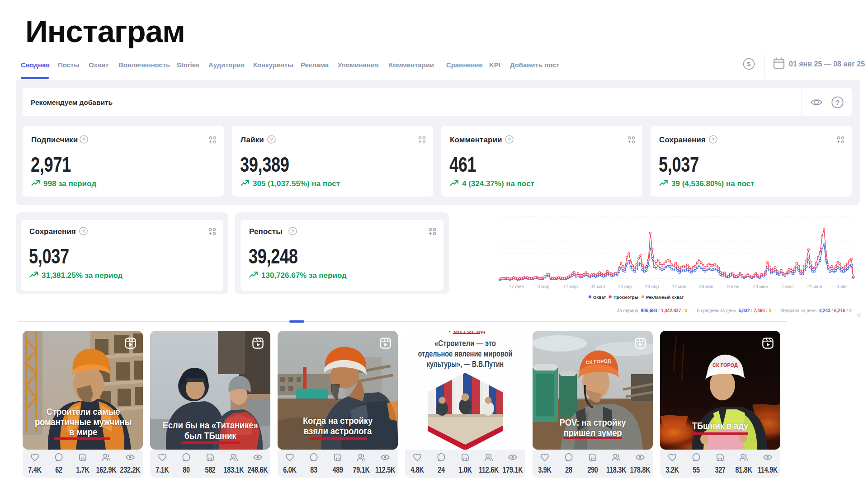  Describe the element at coordinates (706, 286) in the screenshot. I see `svg-text: 26 мая` at that location.